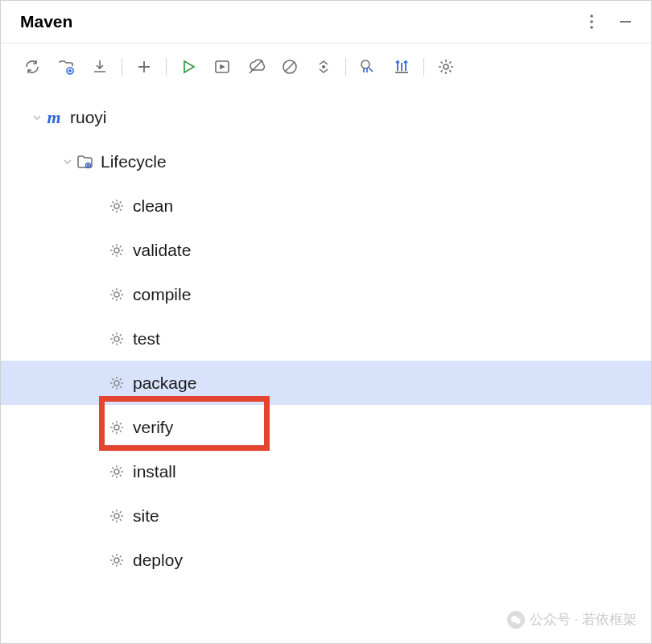 The image size is (652, 644). Describe the element at coordinates (162, 250) in the screenshot. I see `goal-label: validate` at that location.